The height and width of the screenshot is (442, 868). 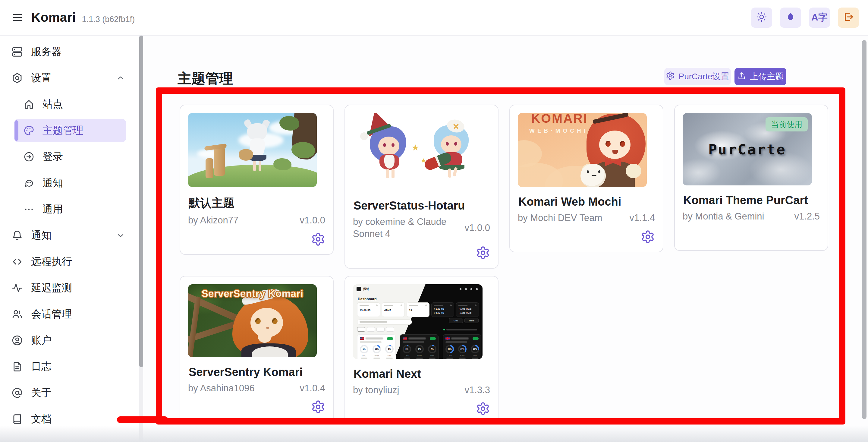 What do you see at coordinates (751, 178) in the screenshot?
I see `theme-card-purcarte: 当前使用 PurCarte Komari Theme PurCart by Mo…` at bounding box center [751, 178].